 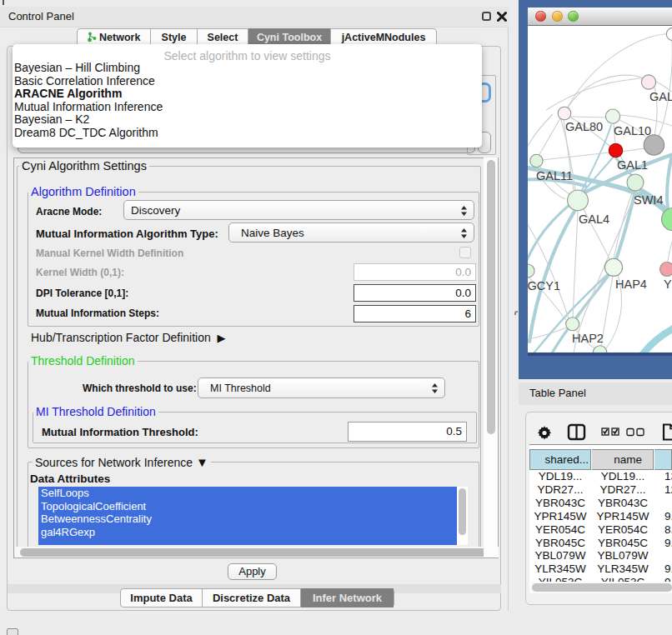 What do you see at coordinates (554, 176) in the screenshot?
I see `svg-text: GAL11` at bounding box center [554, 176].